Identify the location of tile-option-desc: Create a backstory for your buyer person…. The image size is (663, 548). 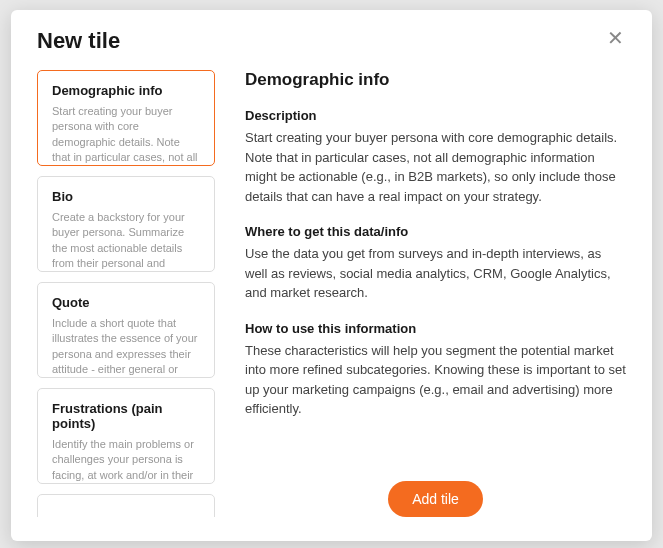
(126, 241).